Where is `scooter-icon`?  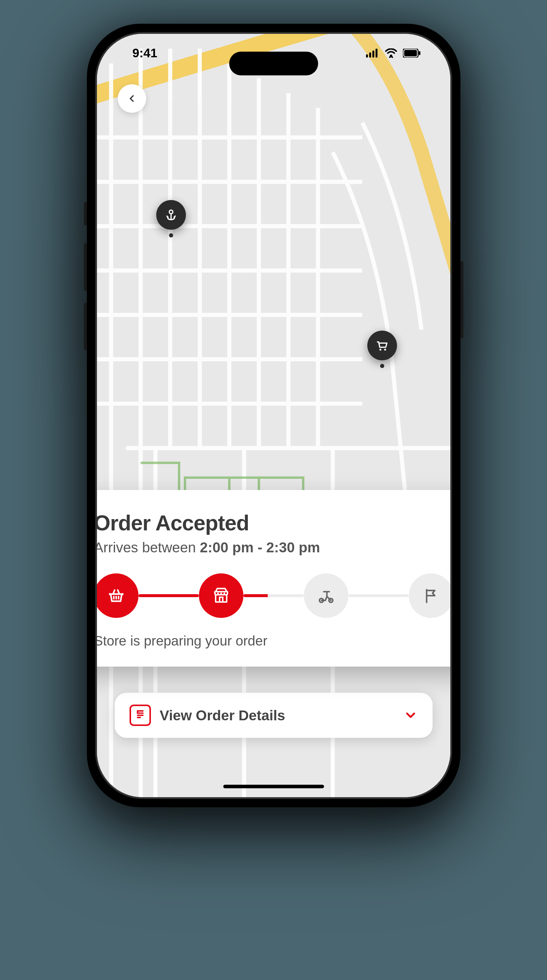 scooter-icon is located at coordinates (326, 596).